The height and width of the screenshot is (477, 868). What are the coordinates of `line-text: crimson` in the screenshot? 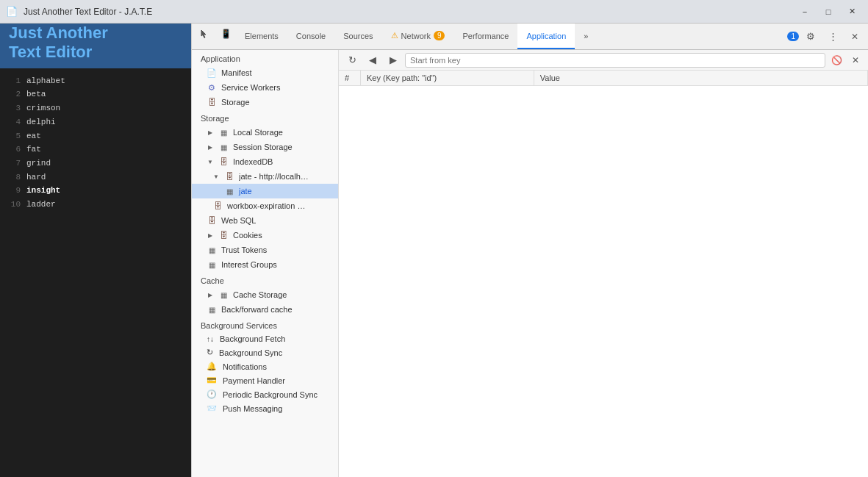 It's located at (43, 109).